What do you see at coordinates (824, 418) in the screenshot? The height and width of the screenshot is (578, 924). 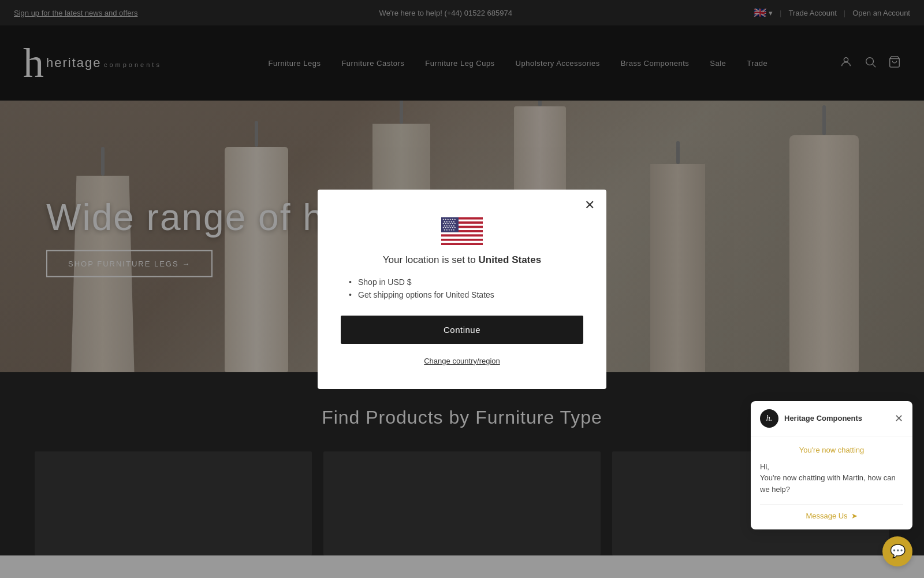 I see `chat-brand-name: Heritage Components` at bounding box center [824, 418].